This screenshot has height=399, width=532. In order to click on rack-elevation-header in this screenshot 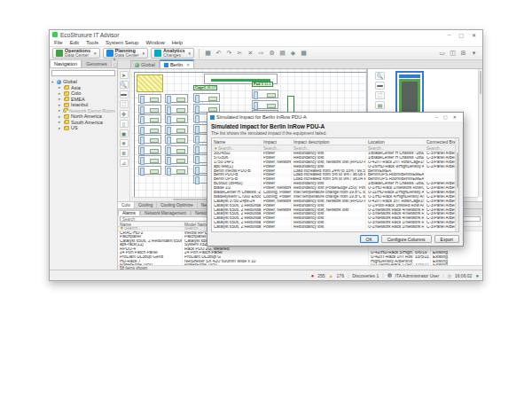, I will do `click(410, 76)`.